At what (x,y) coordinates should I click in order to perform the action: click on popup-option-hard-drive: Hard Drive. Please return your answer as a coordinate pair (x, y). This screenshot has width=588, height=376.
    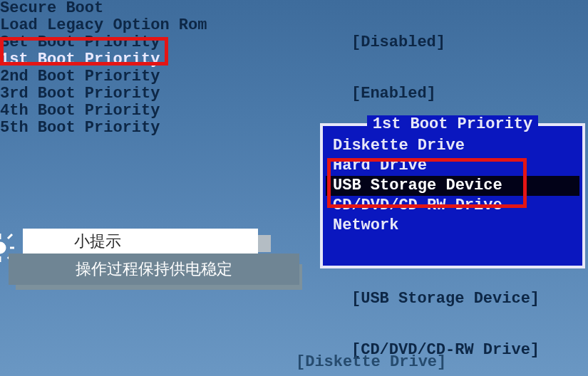
    Looking at the image, I should click on (453, 166).